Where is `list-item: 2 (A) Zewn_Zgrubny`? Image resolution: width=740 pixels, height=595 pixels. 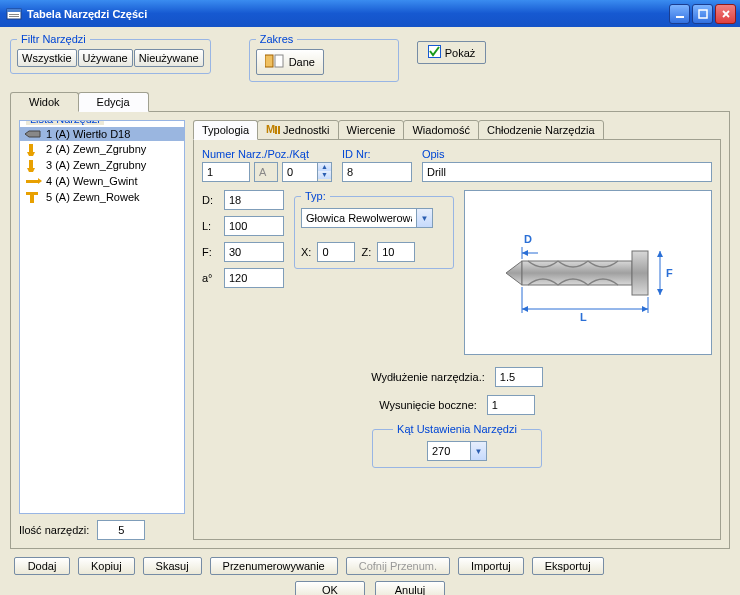 list-item: 2 (A) Zewn_Zgrubny is located at coordinates (102, 149).